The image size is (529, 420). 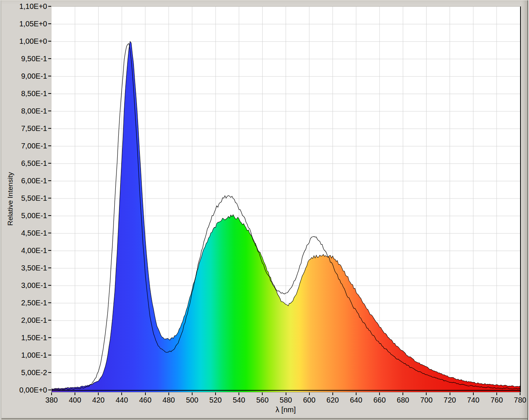 I want to click on x-tick-label: 480, so click(x=169, y=400).